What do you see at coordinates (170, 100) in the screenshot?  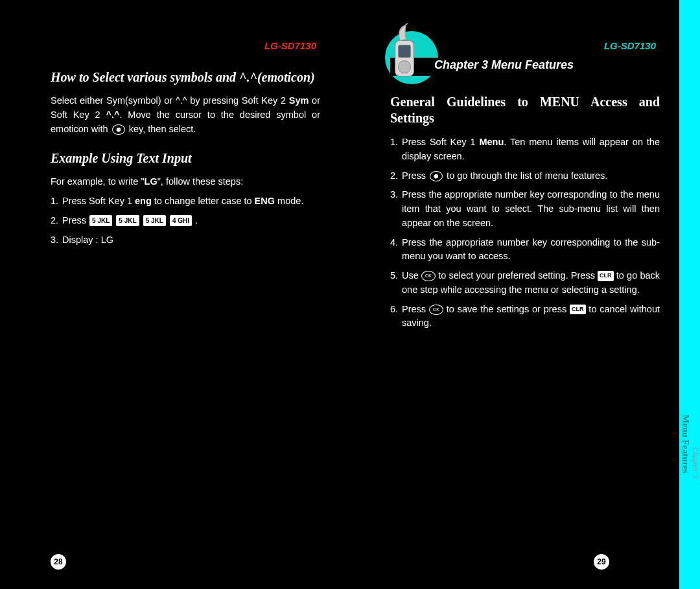 I see `text: Select either Sym(symbol) or ^.^ by pres…` at bounding box center [170, 100].